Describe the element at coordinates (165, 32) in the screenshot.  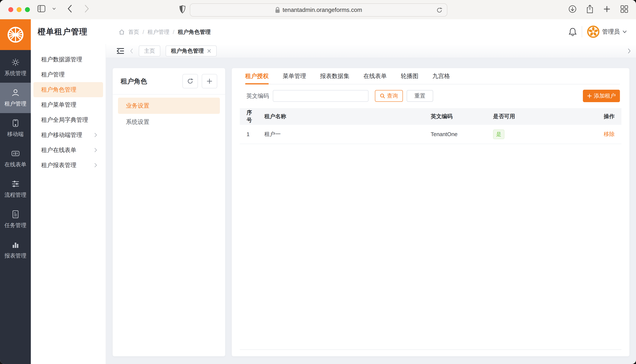
I see `breadcrumb: 首页 / 租户管理 / 租户角色管理` at that location.